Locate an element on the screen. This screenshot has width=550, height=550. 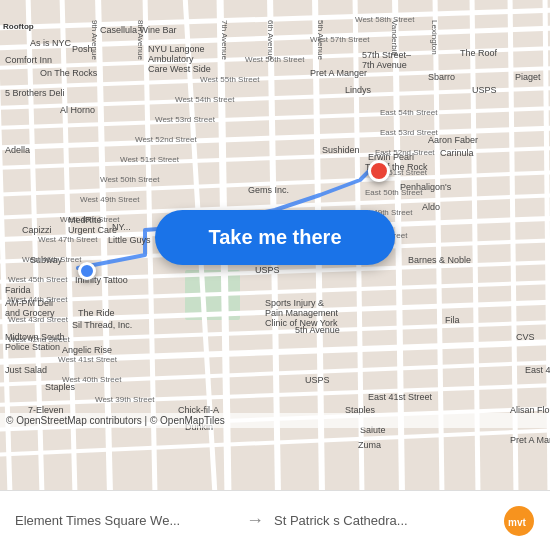
bottom-bar: Element Times Square We... → St Patrick … is located at coordinates (275, 520).